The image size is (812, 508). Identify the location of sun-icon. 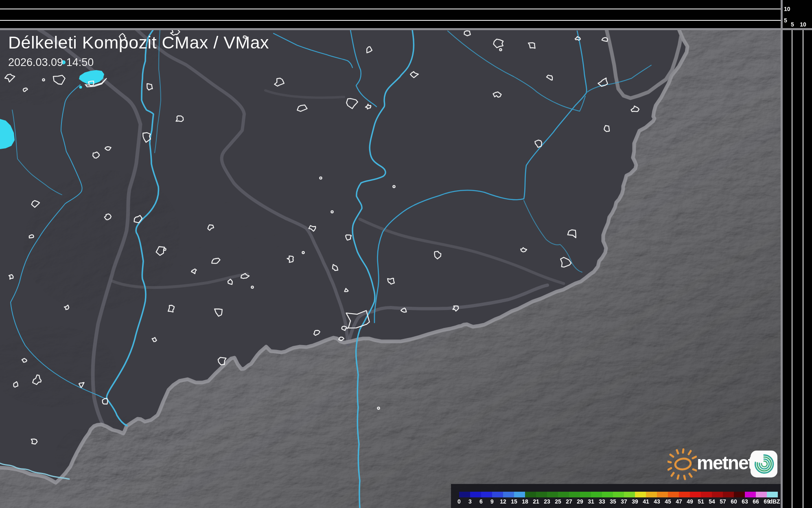
(682, 464).